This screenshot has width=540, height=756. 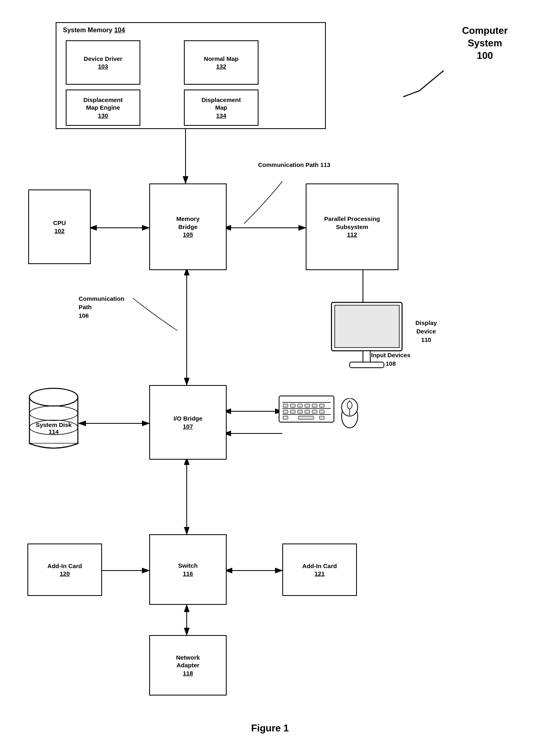 What do you see at coordinates (426, 331) in the screenshot?
I see `display-device-label: DisplayDevice110` at bounding box center [426, 331].